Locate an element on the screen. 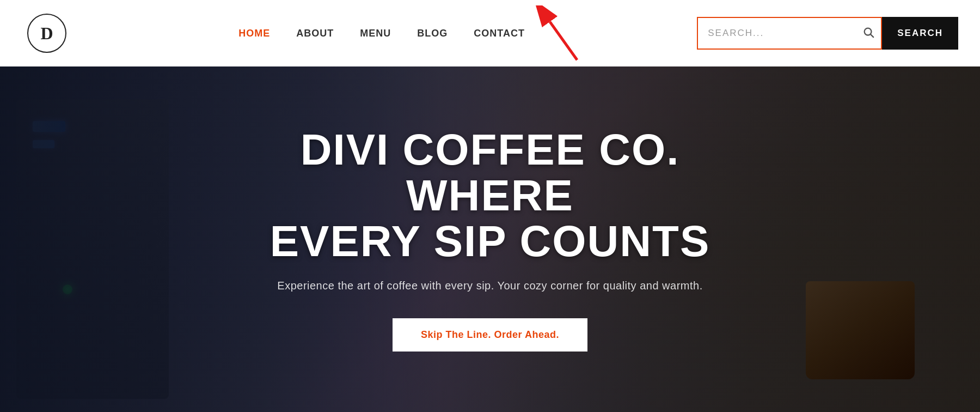  logo: D is located at coordinates (47, 33).